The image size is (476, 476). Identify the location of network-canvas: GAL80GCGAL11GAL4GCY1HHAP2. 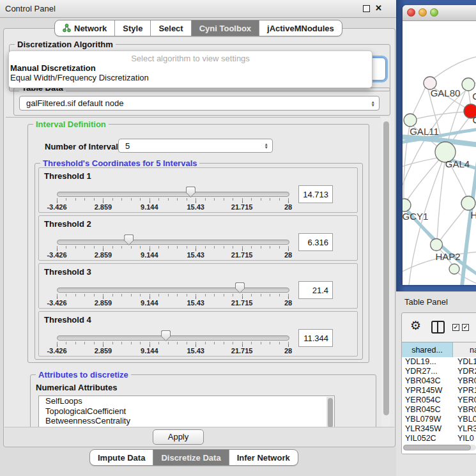
(440, 153).